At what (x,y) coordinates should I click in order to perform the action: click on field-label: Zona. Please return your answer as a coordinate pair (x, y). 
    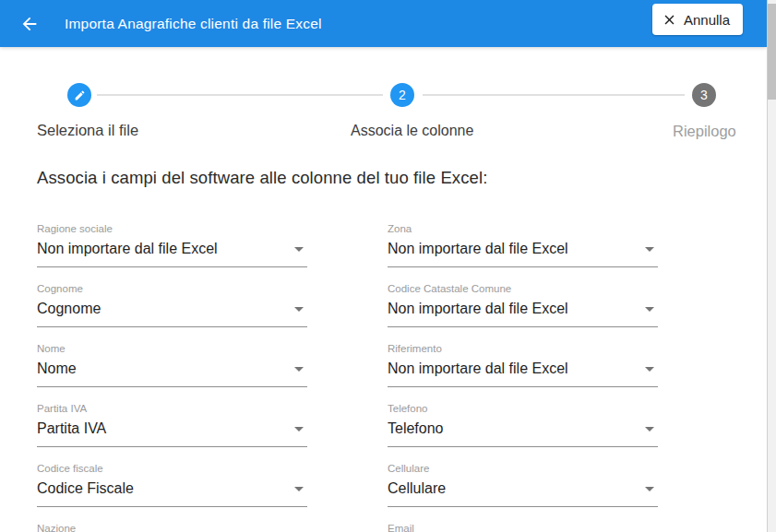
    Looking at the image, I should click on (522, 229).